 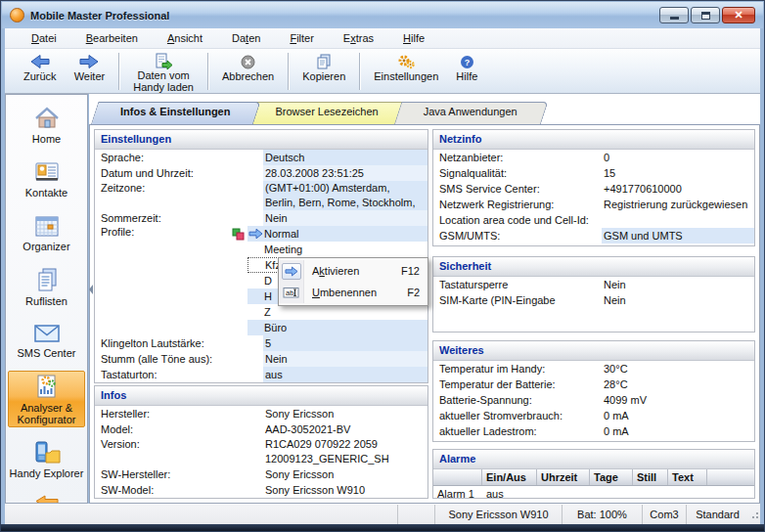 What do you see at coordinates (594, 477) in the screenshot?
I see `alarm-table-header: Ein/Aus Uhrzeit Tage Still Text` at bounding box center [594, 477].